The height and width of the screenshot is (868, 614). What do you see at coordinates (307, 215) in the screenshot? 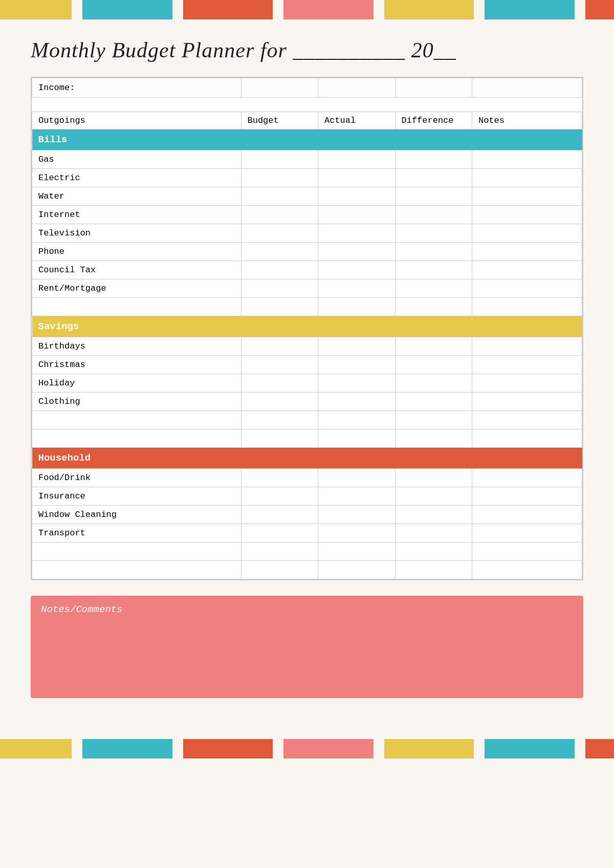
I see `table-row: Internet` at bounding box center [307, 215].